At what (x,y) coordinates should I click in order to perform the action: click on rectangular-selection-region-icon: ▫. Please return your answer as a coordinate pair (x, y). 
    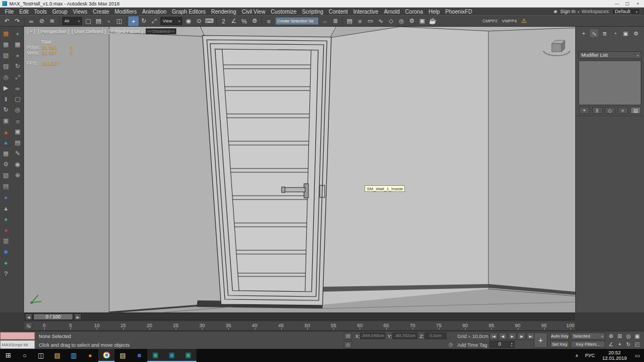
    Looking at the image, I should click on (109, 21).